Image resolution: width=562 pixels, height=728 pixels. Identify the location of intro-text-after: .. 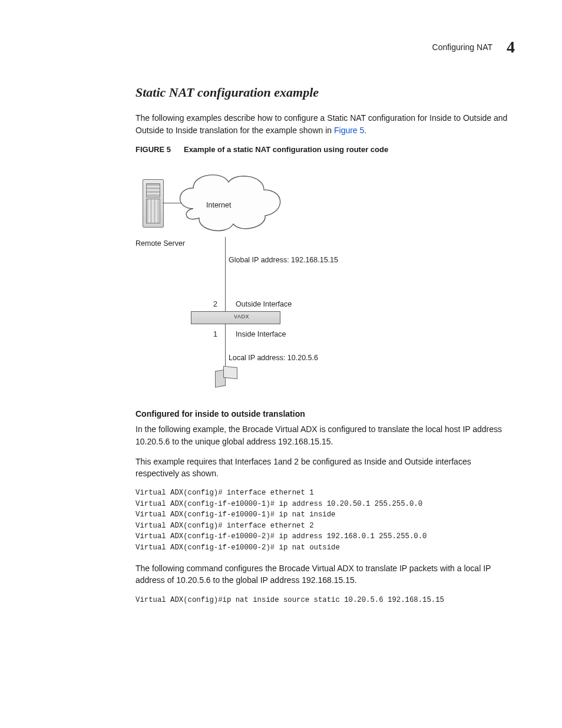
(365, 130).